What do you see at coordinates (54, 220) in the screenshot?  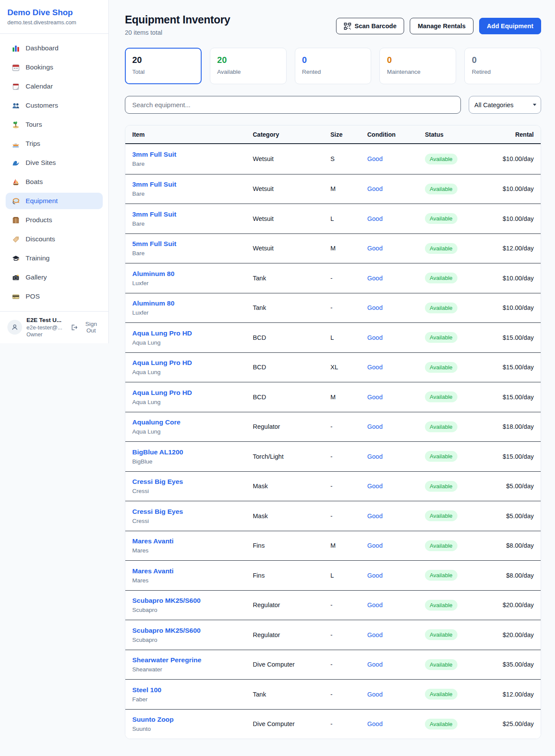 I see `sidebar-item-products: Products` at bounding box center [54, 220].